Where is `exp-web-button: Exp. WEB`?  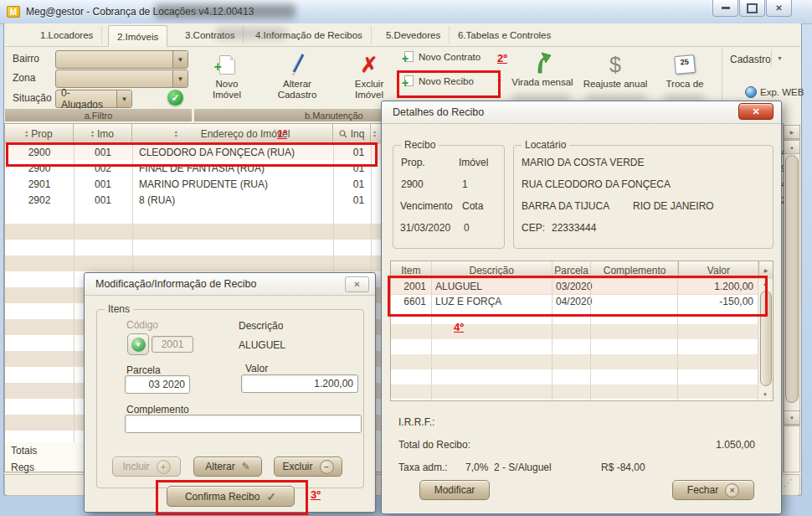 exp-web-button: Exp. WEB is located at coordinates (774, 92).